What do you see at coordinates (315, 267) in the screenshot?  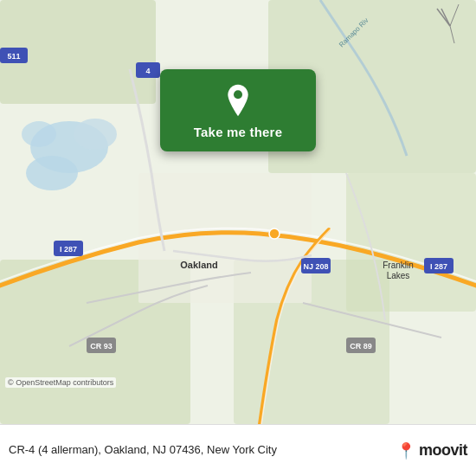 I see `svg-text: NJ 208` at bounding box center [315, 267].